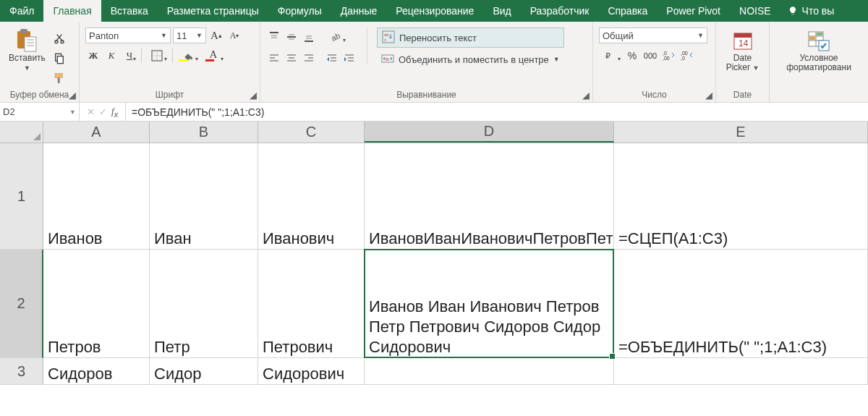 This screenshot has height=416, width=868. I want to click on tab-insert: Вставка, so click(129, 11).